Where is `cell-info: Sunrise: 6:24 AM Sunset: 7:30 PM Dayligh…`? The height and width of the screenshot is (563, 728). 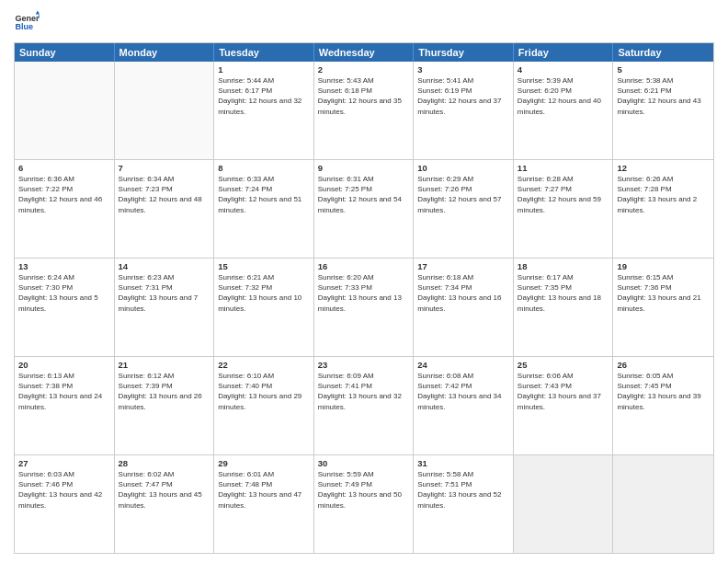 cell-info: Sunrise: 6:24 AM Sunset: 7:30 PM Dayligh… is located at coordinates (64, 293).